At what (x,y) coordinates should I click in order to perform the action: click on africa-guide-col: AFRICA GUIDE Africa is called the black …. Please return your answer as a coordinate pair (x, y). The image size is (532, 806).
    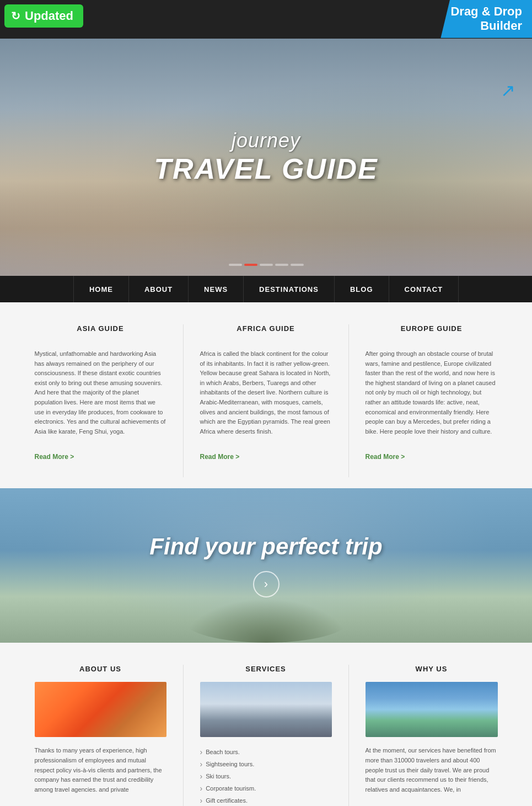
    Looking at the image, I should click on (266, 401).